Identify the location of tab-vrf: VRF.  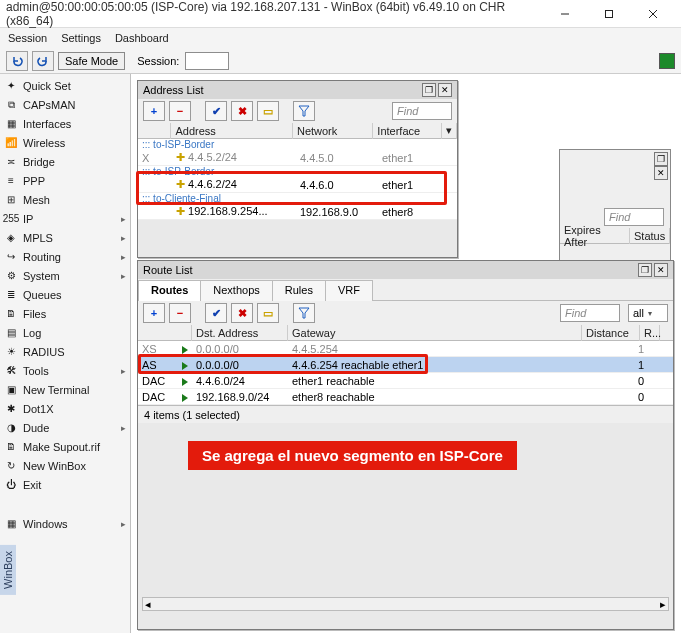
(349, 290).